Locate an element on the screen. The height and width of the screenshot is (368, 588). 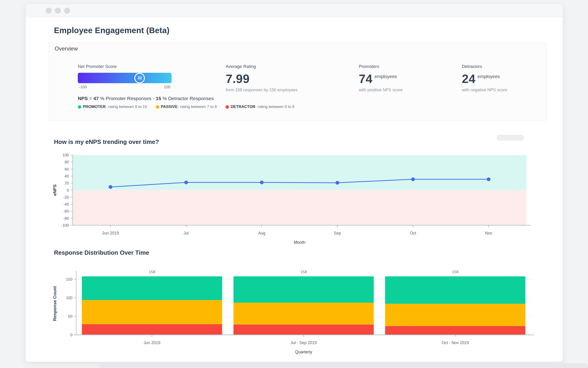
data-point-Aug is located at coordinates (262, 183).